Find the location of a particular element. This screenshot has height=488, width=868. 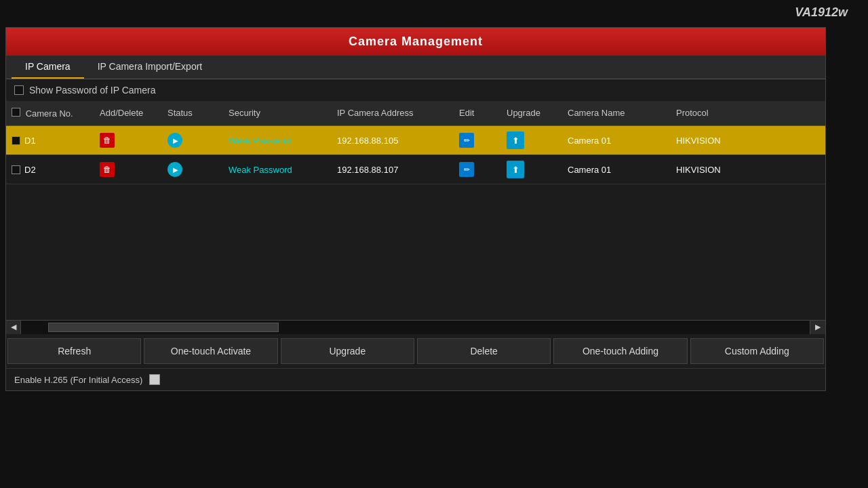

table-row: D2 Weak Password 192.168.88.107 is located at coordinates (416, 169).